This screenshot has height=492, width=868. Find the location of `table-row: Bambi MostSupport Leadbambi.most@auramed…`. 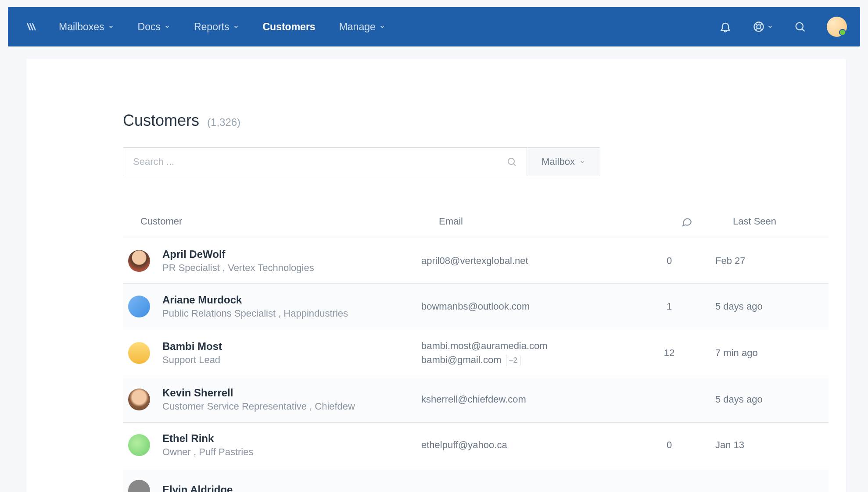

table-row: Bambi MostSupport Leadbambi.most@auramed… is located at coordinates (476, 353).